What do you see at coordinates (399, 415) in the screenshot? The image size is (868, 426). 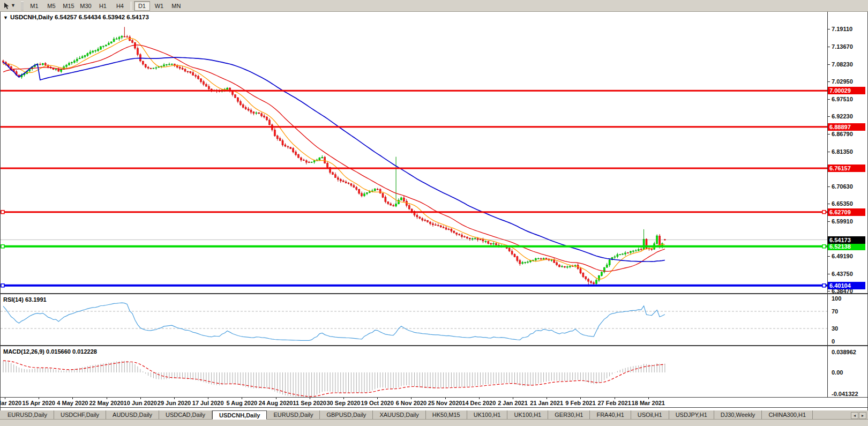 I see `chart-tab-xauusd-7: XAUUSD,Daily` at bounding box center [399, 415].